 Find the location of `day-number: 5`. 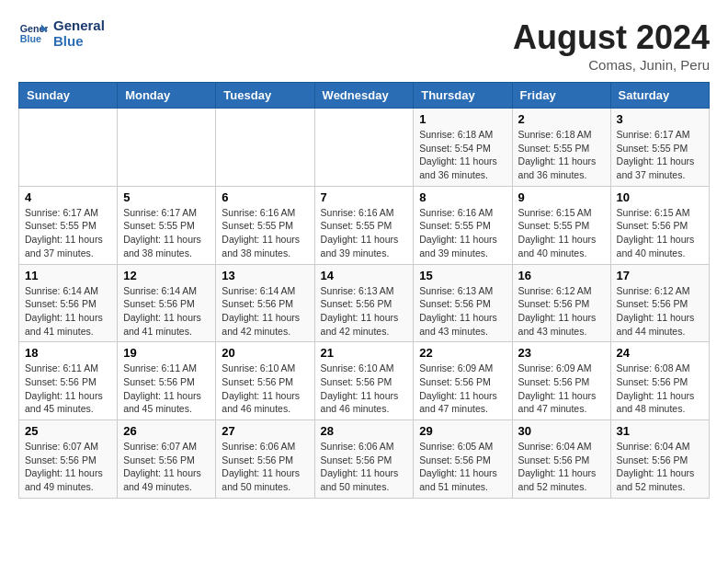

day-number: 5 is located at coordinates (166, 197).